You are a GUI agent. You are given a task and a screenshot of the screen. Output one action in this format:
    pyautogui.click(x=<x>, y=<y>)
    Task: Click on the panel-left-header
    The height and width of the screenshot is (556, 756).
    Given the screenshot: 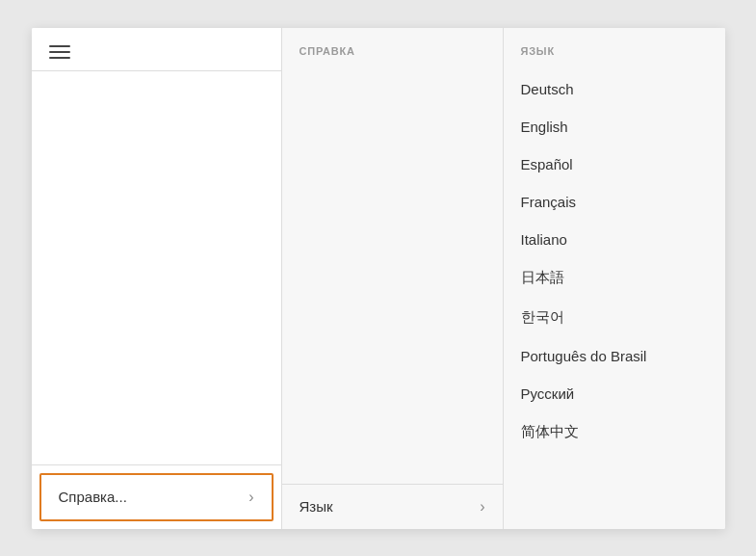 What is the action you would take?
    pyautogui.click(x=156, y=50)
    